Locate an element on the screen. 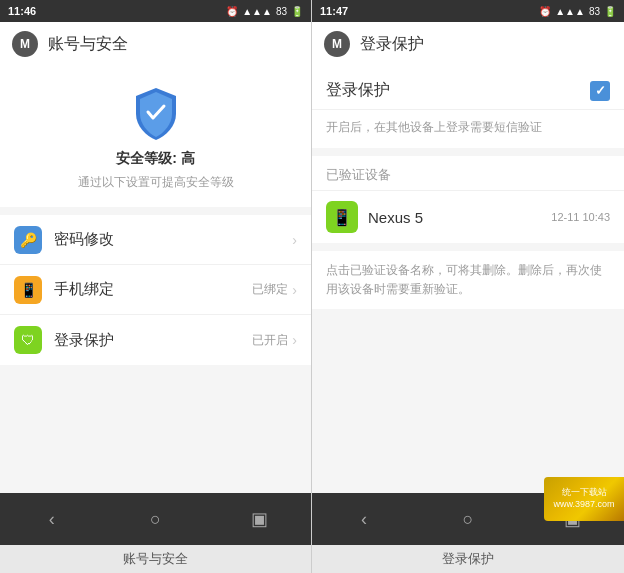 Image resolution: width=624 pixels, height=573 pixels. watermark-line1: 统一下载站 is located at coordinates (584, 493).